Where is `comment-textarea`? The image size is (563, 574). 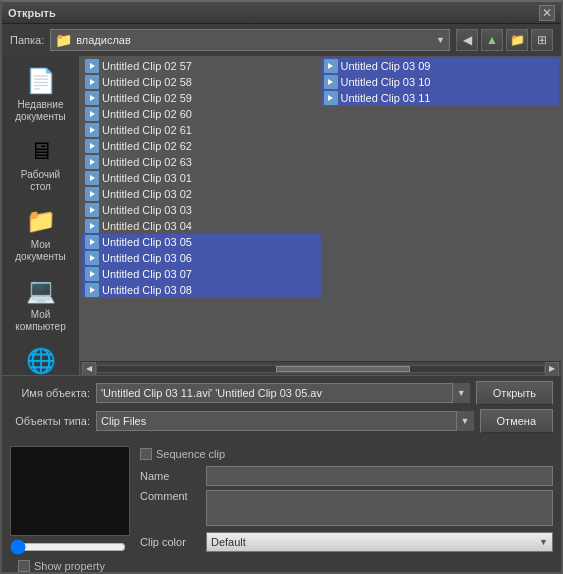 comment-textarea is located at coordinates (380, 508).